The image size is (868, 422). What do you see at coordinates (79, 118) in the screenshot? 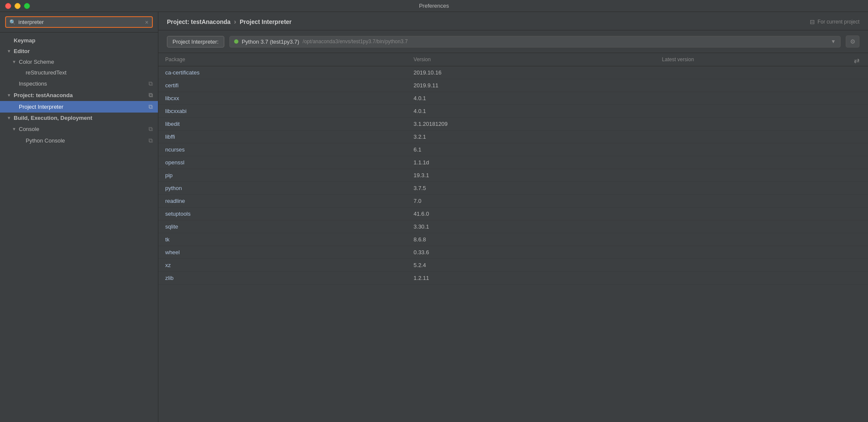
I see `sidebar-item-build-execution: ▼ Build, Execution, Deployment` at bounding box center [79, 118].